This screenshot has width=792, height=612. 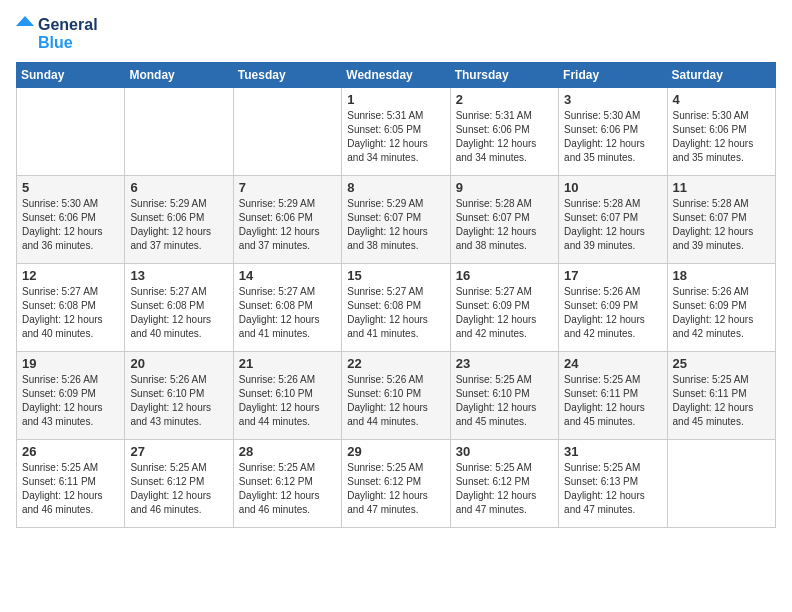 I want to click on day-header-tuesday: Tuesday, so click(x=287, y=76).